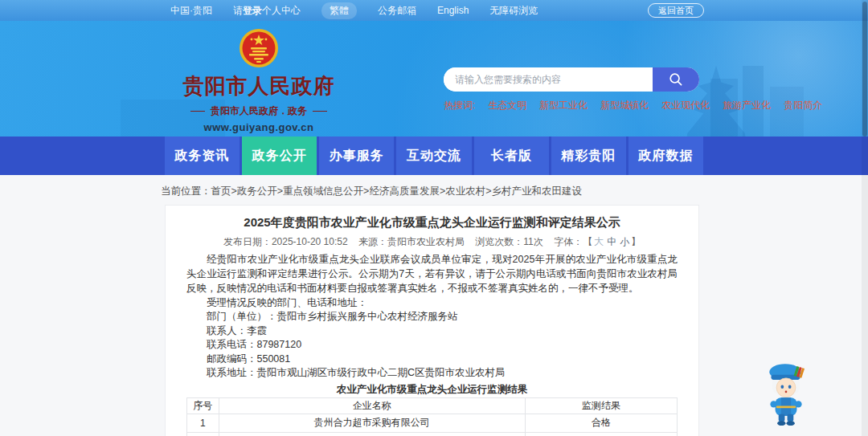  I want to click on table-row: 2 贵州友禾种业有限公司 合格, so click(432, 434).